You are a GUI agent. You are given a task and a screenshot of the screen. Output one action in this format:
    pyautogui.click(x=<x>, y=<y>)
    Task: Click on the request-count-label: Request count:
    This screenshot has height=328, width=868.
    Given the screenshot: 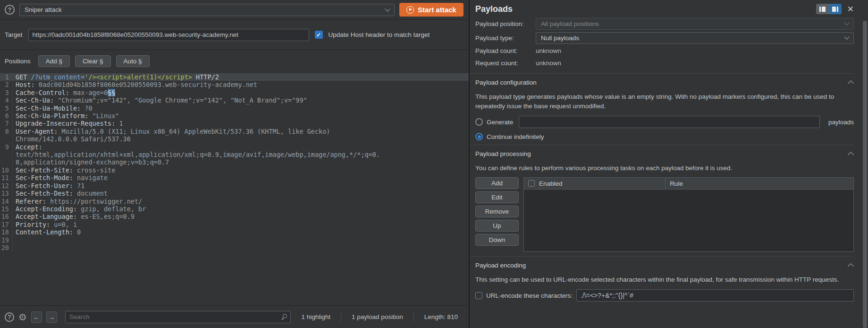 What is the action you would take?
    pyautogui.click(x=506, y=63)
    